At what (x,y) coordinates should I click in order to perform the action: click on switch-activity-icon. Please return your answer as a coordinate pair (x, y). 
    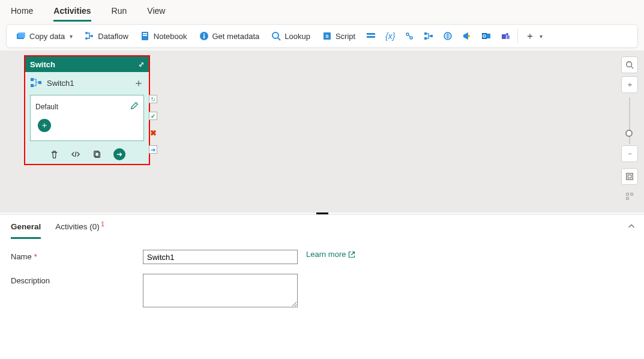
    Looking at the image, I should click on (36, 83).